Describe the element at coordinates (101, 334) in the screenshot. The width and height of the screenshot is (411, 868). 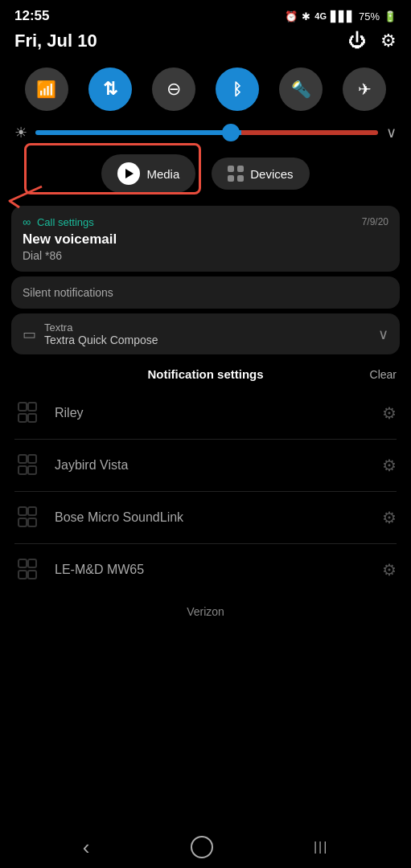
I see `textra-text: Textra Textra Quick Compose` at that location.